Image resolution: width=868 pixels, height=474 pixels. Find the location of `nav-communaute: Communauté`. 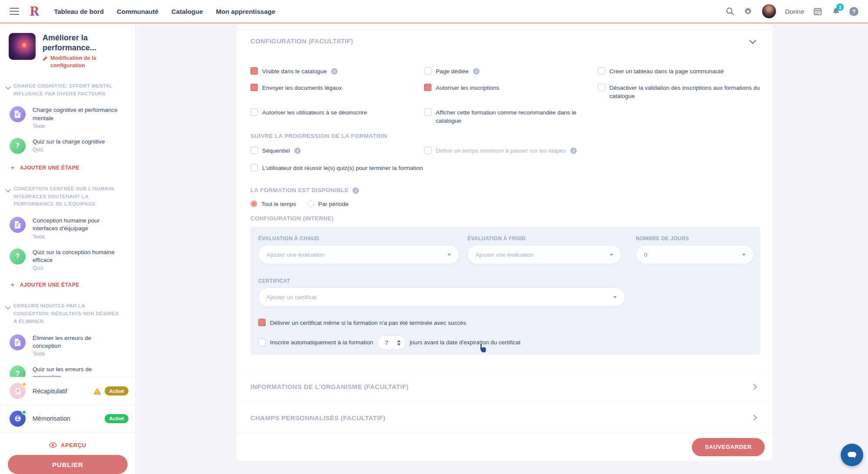

nav-communaute: Communauté is located at coordinates (138, 11).